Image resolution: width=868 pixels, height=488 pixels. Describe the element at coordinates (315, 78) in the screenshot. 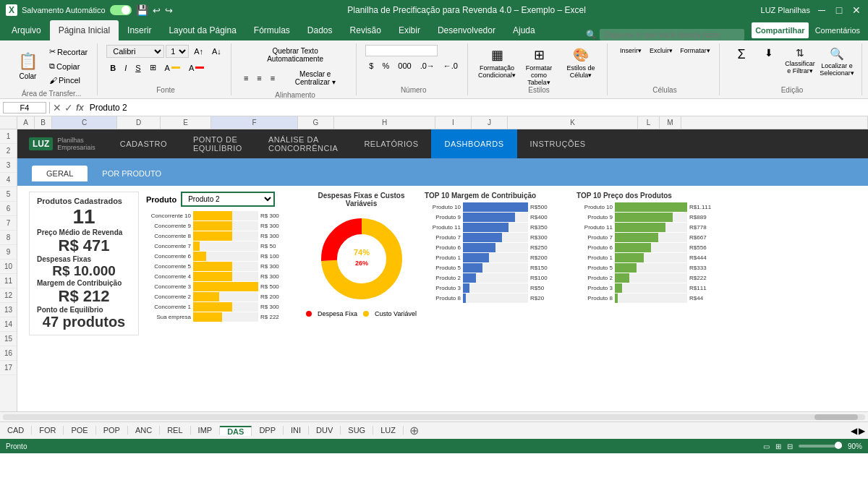

I see `merge-btn: Mesclar e Centralizar ▾` at that location.